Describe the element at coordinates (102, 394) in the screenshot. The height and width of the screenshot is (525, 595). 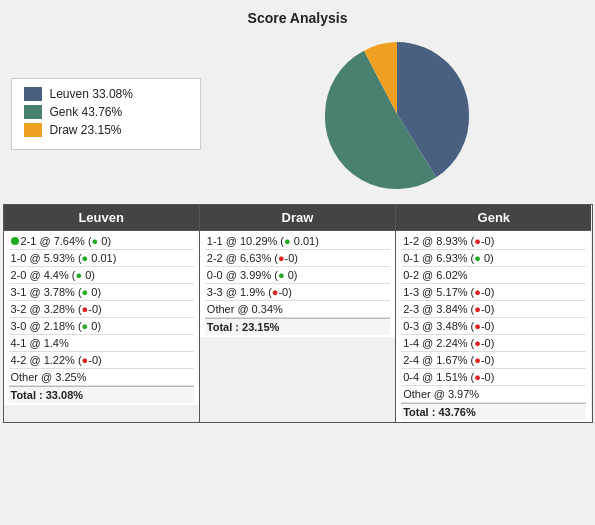
I see `leuven-total: Total : 33.08%` at that location.